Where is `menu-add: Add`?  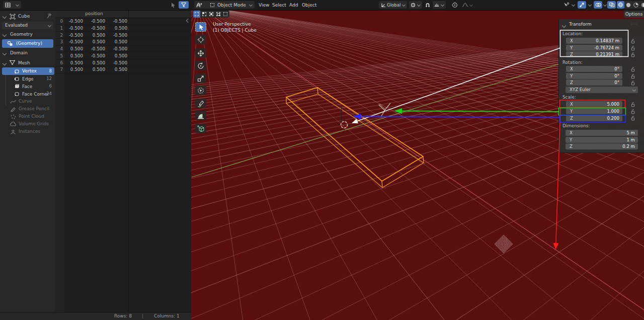 menu-add: Add is located at coordinates (294, 5).